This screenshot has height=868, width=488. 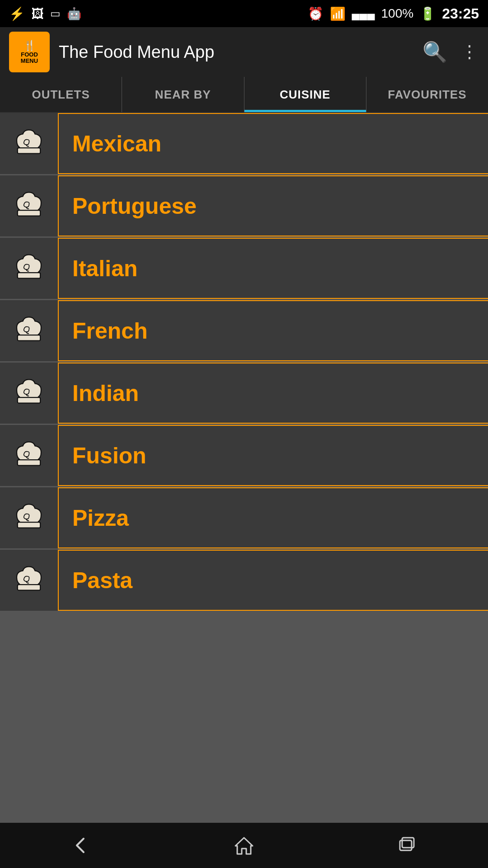 I want to click on app-logo: 🍴 FOOD MENU, so click(x=29, y=52).